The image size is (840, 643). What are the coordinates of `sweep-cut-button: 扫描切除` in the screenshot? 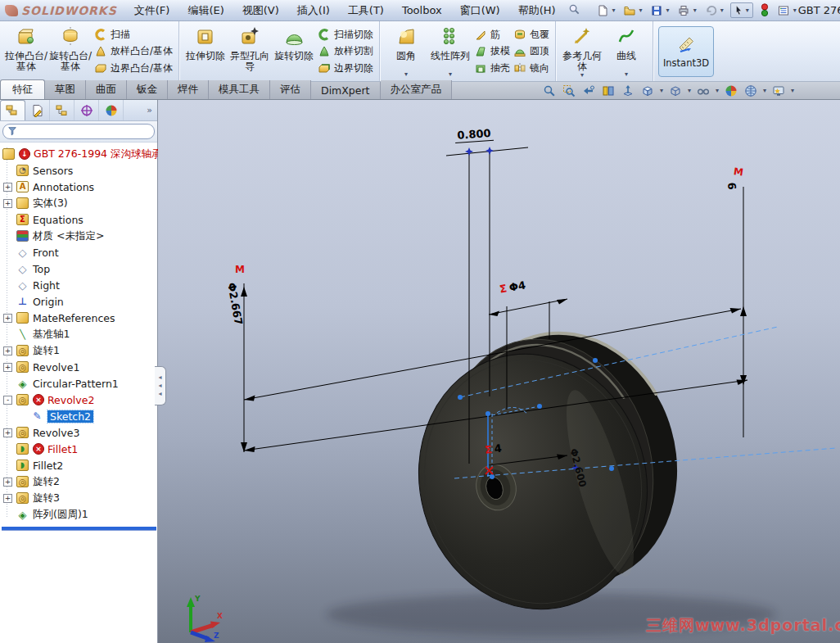 It's located at (345, 34).